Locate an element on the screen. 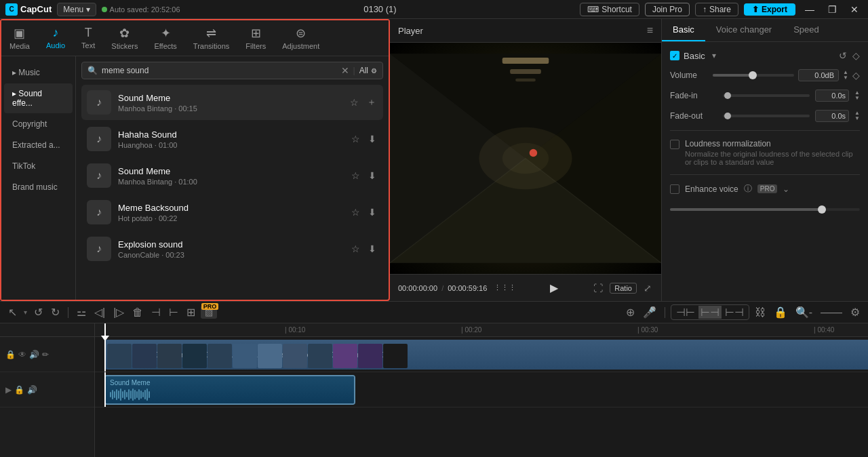 The height and width of the screenshot is (457, 868). fade-out-thumb is located at coordinates (728, 116).